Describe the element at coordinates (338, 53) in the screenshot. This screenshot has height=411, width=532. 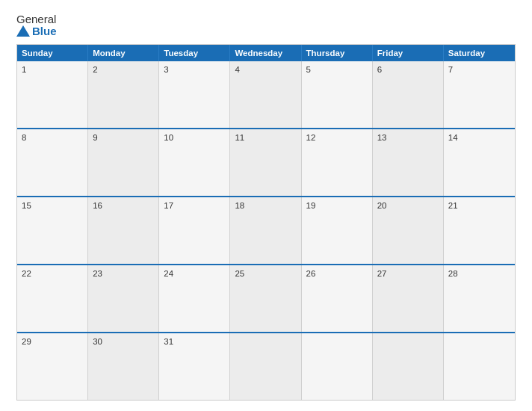
I see `calendar-header-cell-thursday: Thursday` at that location.